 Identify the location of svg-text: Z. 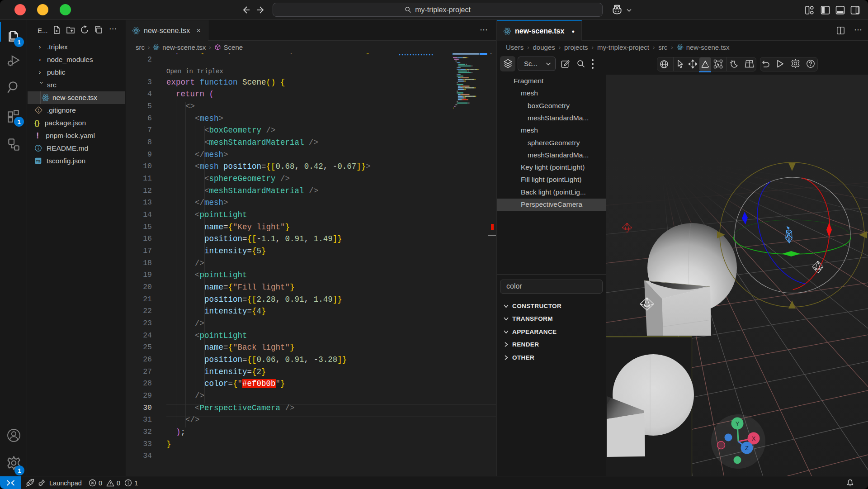
(747, 448).